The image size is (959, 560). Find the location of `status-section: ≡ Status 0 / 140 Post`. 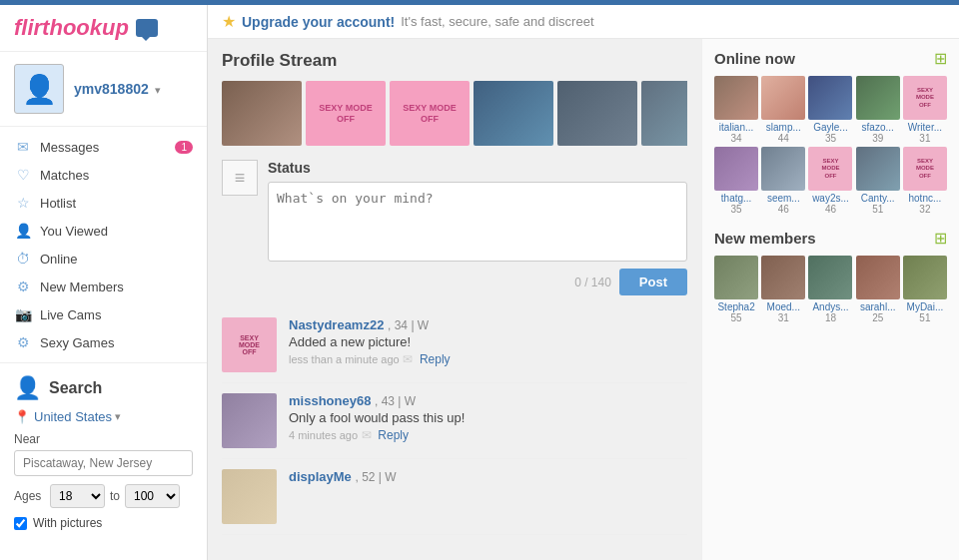

status-section: ≡ Status 0 / 140 Post is located at coordinates (455, 228).